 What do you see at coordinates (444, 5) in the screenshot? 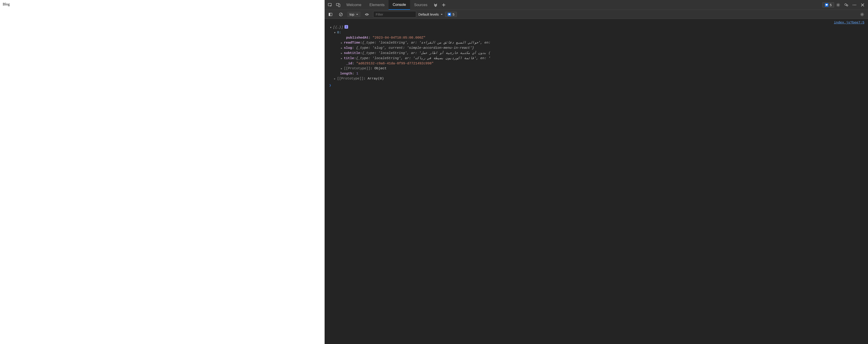
I see `new-tab-icon` at bounding box center [444, 5].